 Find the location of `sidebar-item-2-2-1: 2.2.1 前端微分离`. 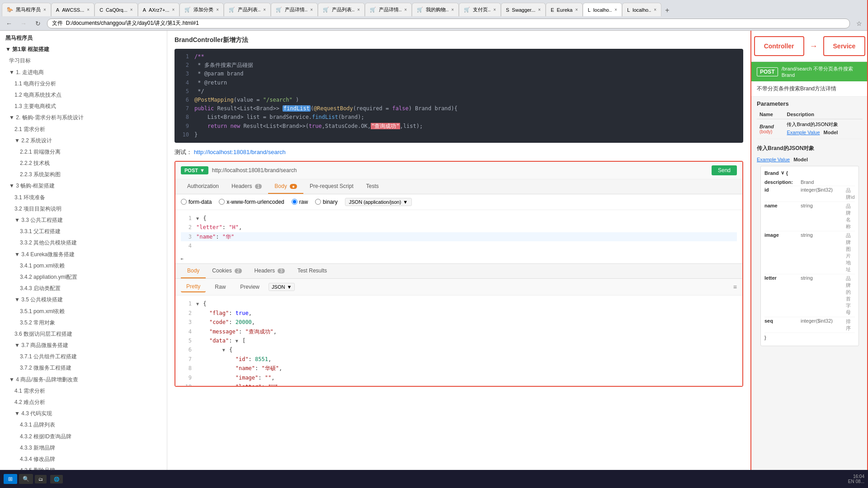

sidebar-item-2-2-1: 2.2.1 前端微分离 is located at coordinates (83, 152).